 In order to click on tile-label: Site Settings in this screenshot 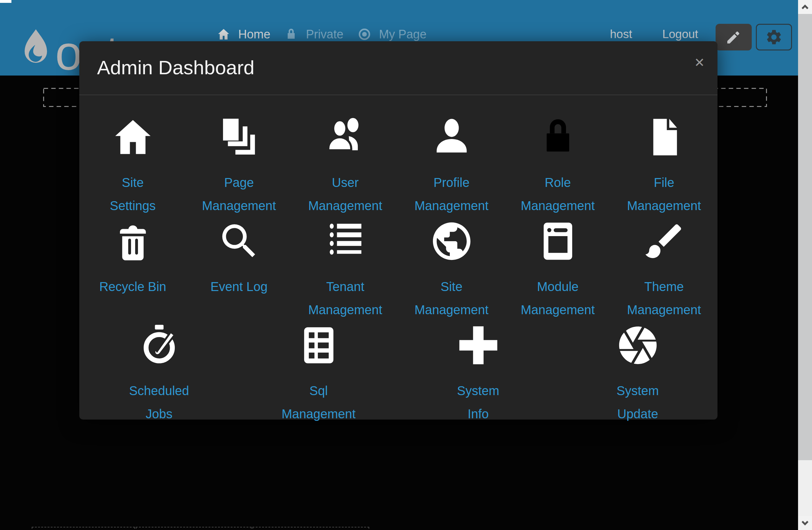, I will do `click(133, 194)`.